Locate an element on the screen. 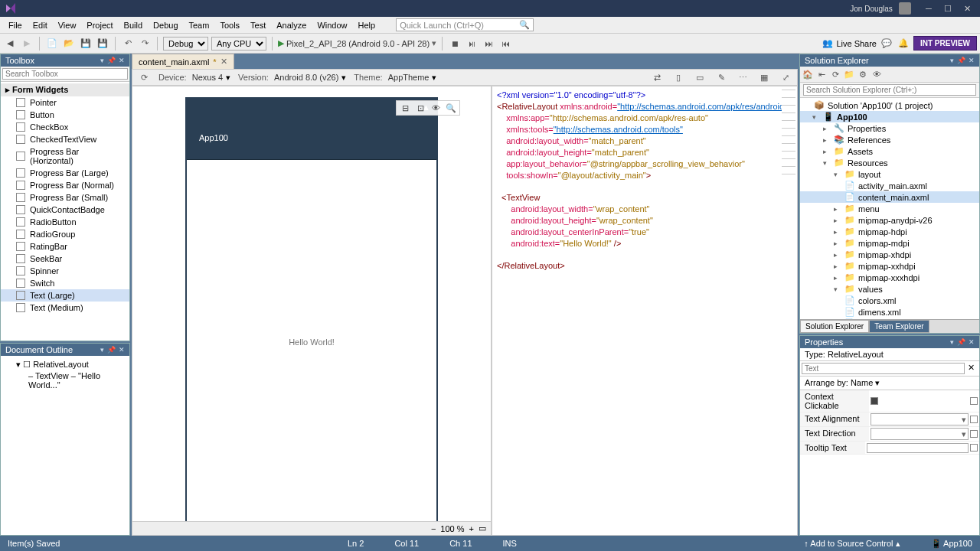 This screenshot has width=980, height=551. collapse-icon: ⇤ is located at coordinates (822, 74).